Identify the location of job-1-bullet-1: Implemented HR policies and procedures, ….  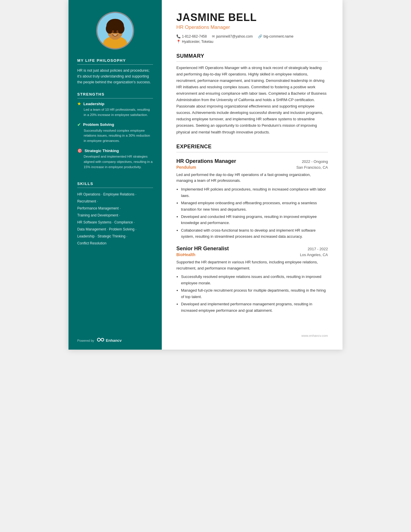
(254, 192).